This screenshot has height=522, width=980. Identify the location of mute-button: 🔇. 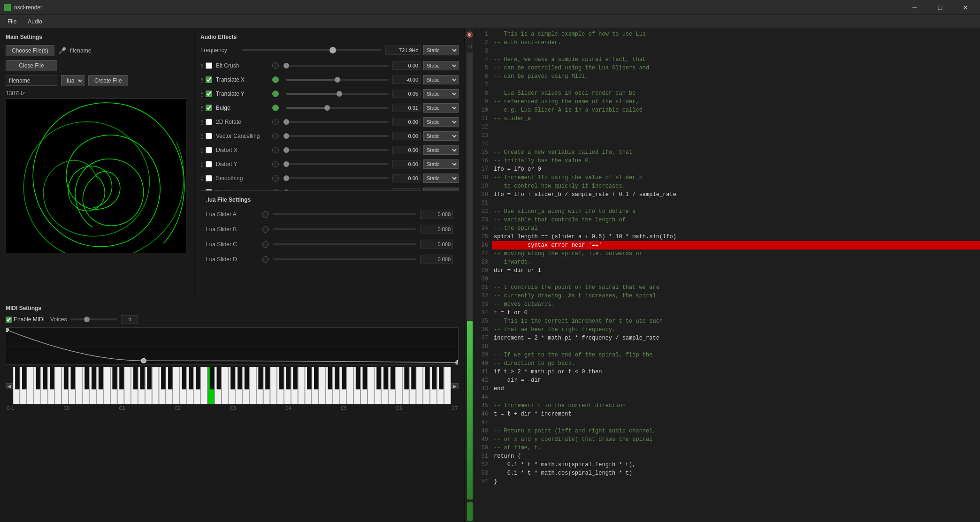
(470, 35).